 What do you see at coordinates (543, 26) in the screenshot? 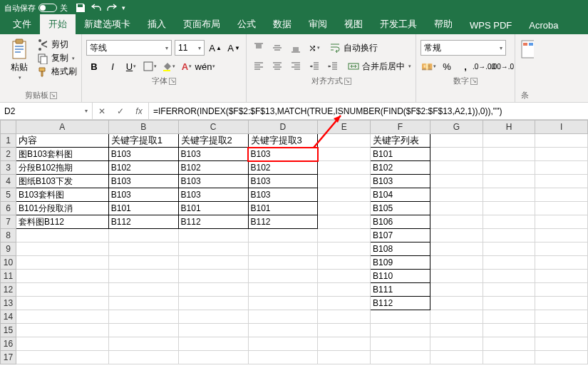
I see `tab-acrobat: Acroba` at bounding box center [543, 26].